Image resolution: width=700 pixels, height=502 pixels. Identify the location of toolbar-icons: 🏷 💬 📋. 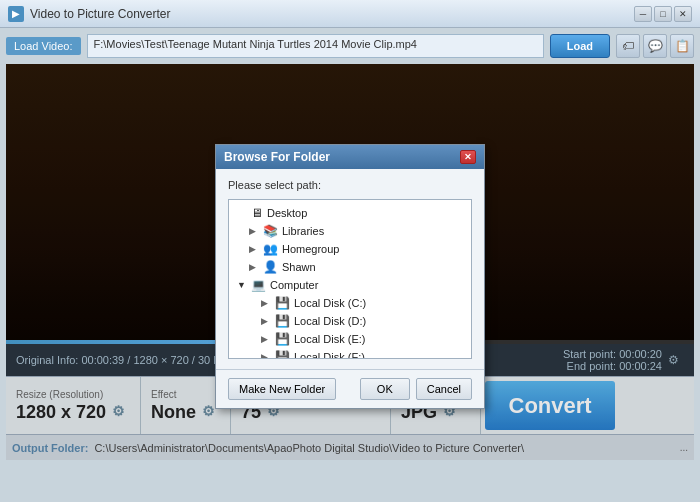
(655, 46).